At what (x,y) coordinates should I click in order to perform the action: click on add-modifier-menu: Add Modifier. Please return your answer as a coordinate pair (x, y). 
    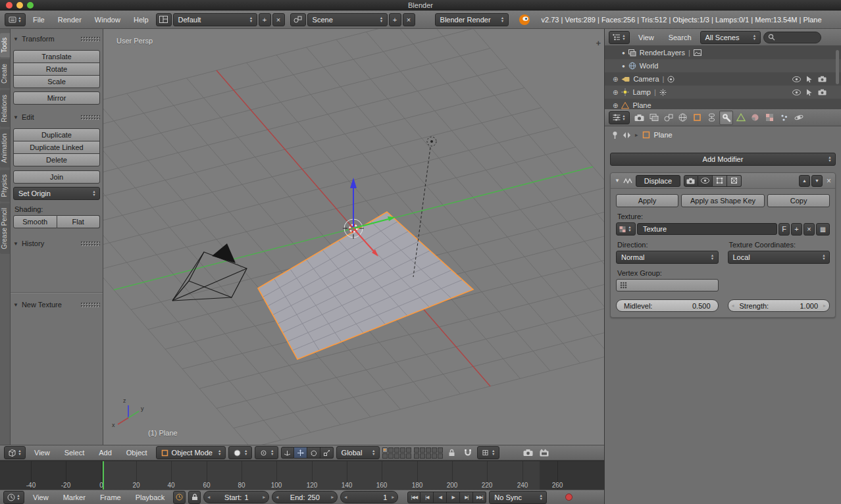
    Looking at the image, I should click on (723, 159).